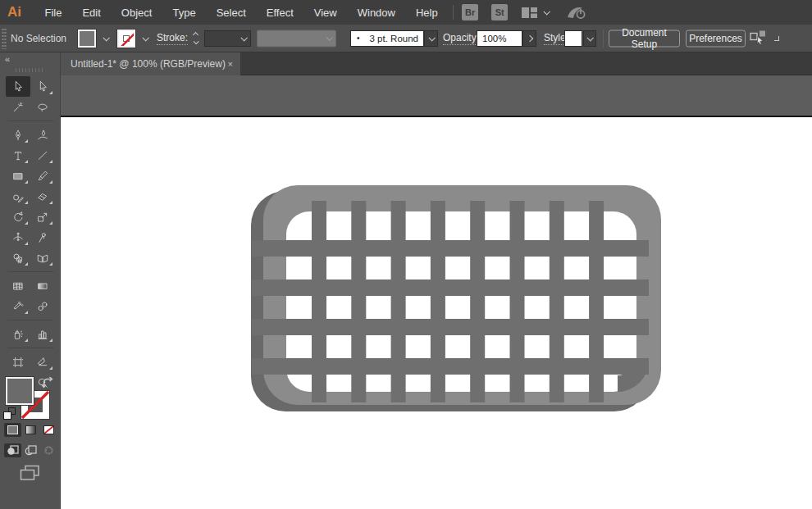  What do you see at coordinates (18, 217) in the screenshot?
I see `rotate-icon` at bounding box center [18, 217].